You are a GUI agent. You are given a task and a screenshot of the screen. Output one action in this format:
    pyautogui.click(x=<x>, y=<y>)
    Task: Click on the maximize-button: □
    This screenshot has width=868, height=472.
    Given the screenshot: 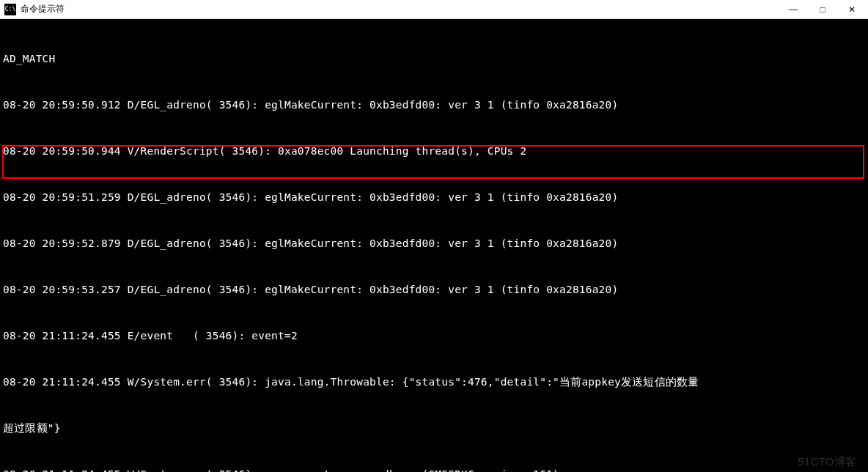 What is the action you would take?
    pyautogui.click(x=823, y=10)
    